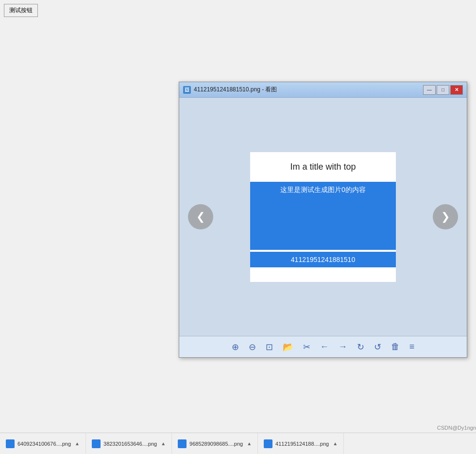  What do you see at coordinates (457, 428) in the screenshot?
I see `csdn-watermark: CSDN@Dy1ngn` at bounding box center [457, 428].